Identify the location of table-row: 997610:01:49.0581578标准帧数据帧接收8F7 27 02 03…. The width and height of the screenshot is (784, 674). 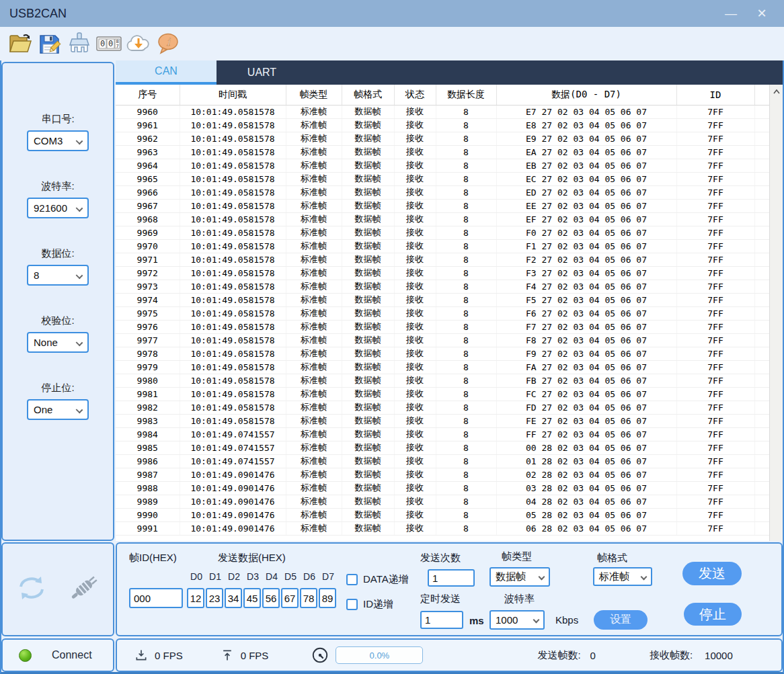
(442, 327).